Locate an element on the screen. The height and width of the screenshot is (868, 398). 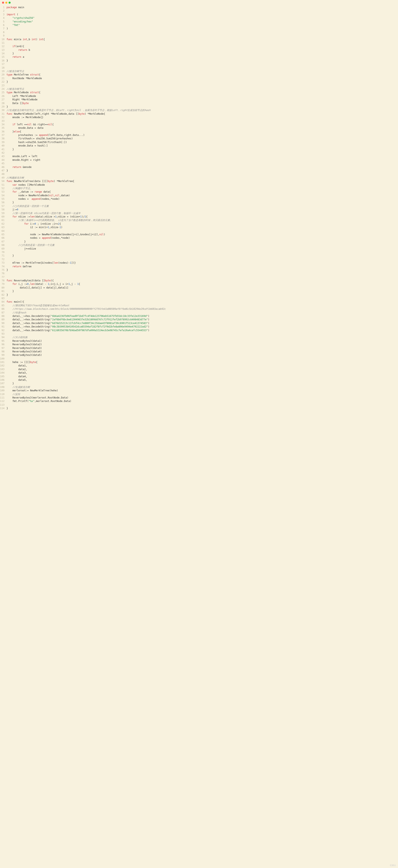
code-line: 28 Data []byte is located at coordinates (199, 103).